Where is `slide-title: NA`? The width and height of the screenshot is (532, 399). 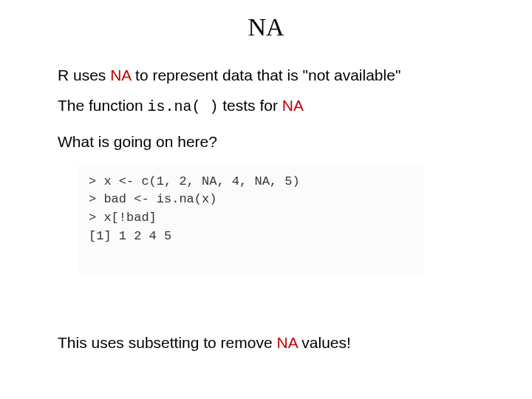
slide-title: NA is located at coordinates (266, 27).